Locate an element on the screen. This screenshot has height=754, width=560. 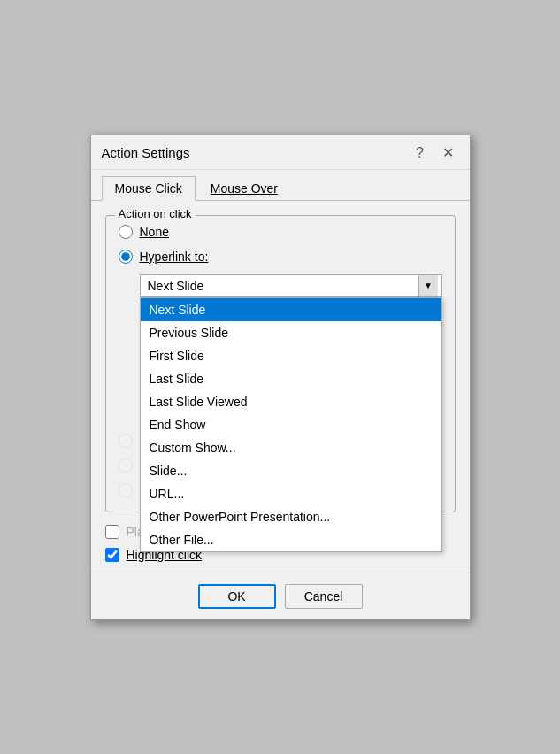
hyperlink-label: Hyperlink to: is located at coordinates (174, 257).